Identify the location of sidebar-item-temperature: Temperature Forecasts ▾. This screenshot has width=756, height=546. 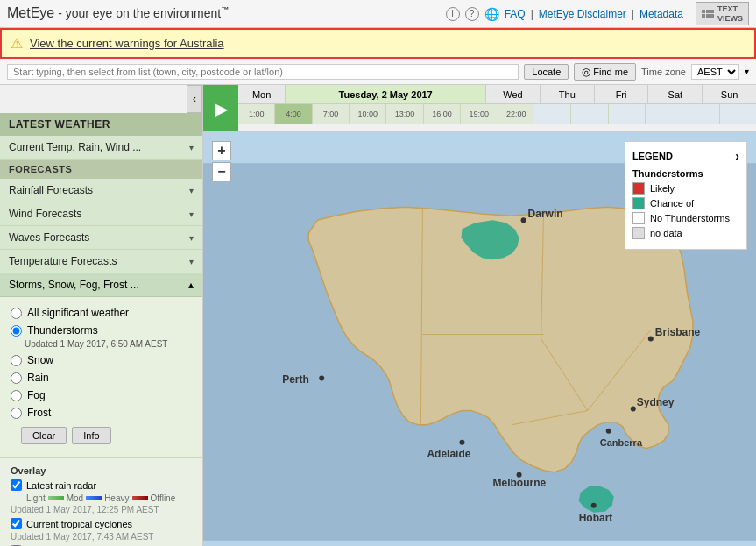
(102, 261).